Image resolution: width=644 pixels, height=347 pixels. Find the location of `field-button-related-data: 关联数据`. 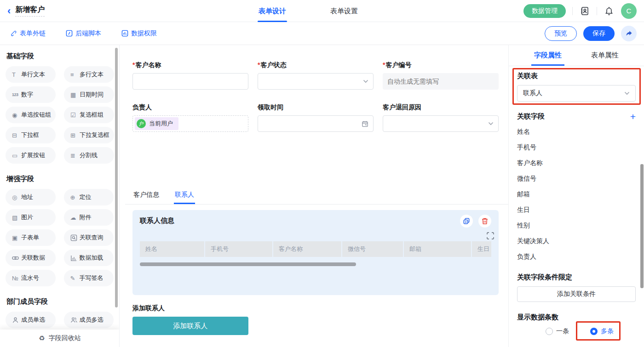

field-button-related-data: 关联数据 is located at coordinates (30, 258).